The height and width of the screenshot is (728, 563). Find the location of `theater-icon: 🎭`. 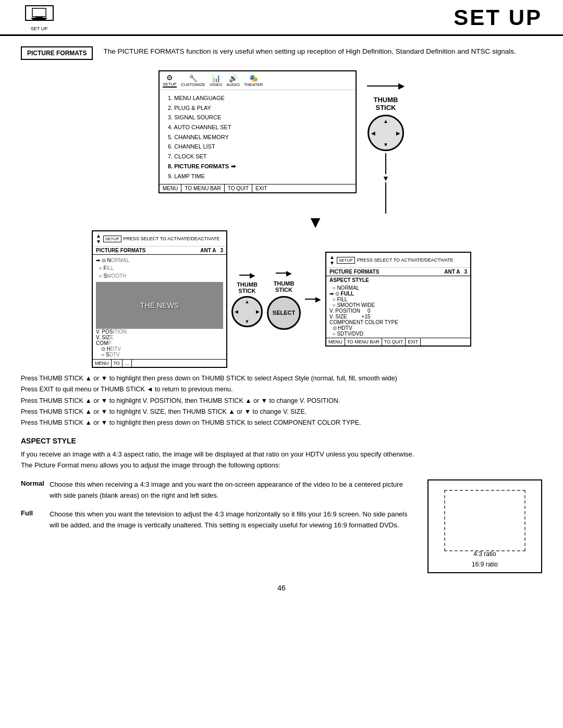

theater-icon: 🎭 is located at coordinates (253, 78).